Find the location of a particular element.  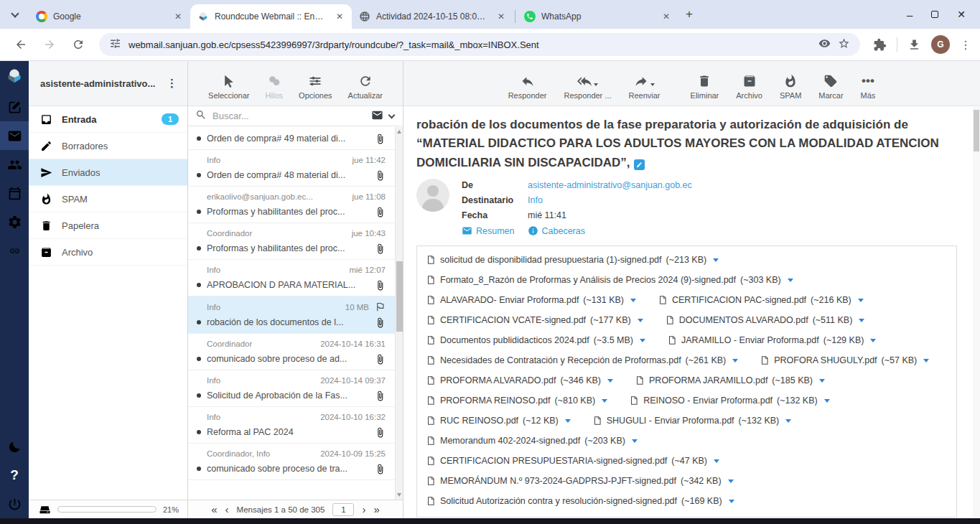

maximize-button is located at coordinates (935, 14).